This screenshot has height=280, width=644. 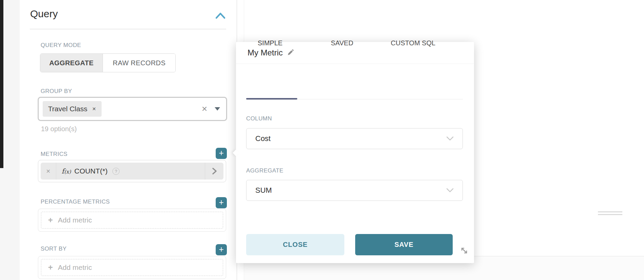 I want to click on close-button: CLOSE, so click(x=295, y=245).